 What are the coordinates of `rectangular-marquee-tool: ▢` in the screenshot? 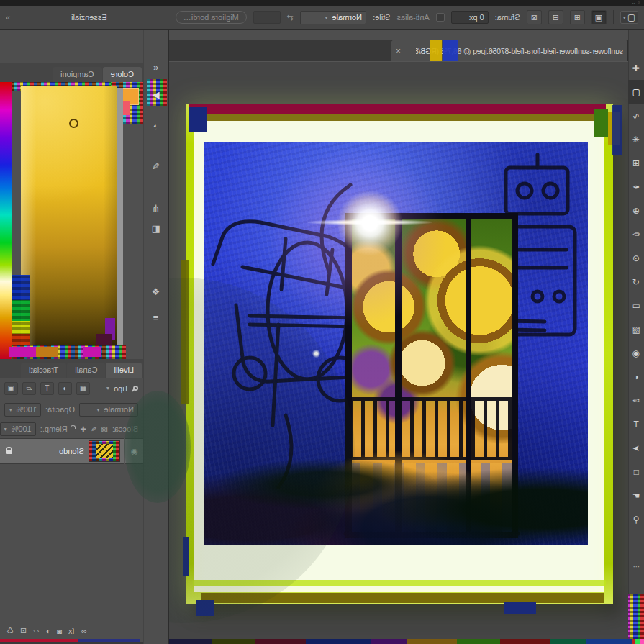 It's located at (636, 92).